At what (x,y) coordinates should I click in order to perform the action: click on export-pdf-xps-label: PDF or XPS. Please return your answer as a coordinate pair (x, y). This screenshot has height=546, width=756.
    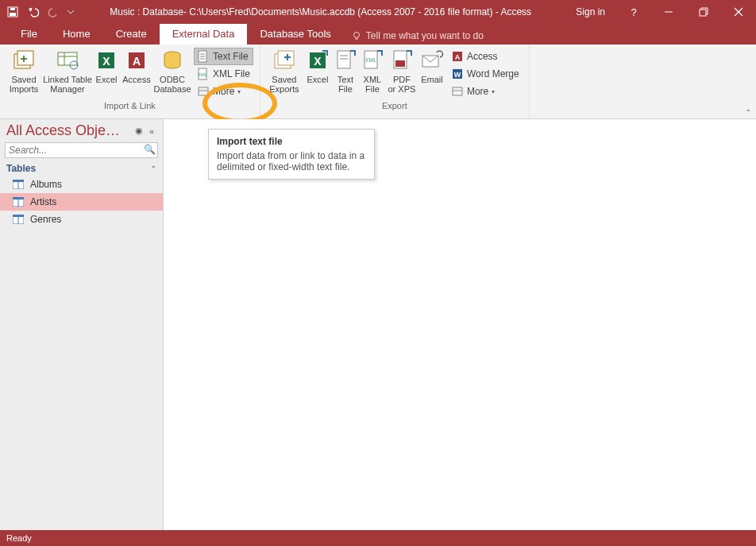
    Looking at the image, I should click on (402, 84).